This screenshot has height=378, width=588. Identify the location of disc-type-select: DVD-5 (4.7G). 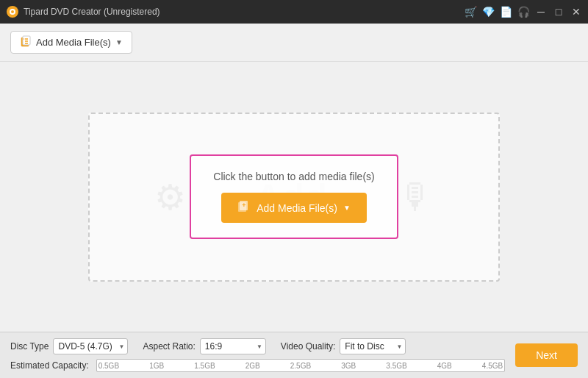
(90, 346).